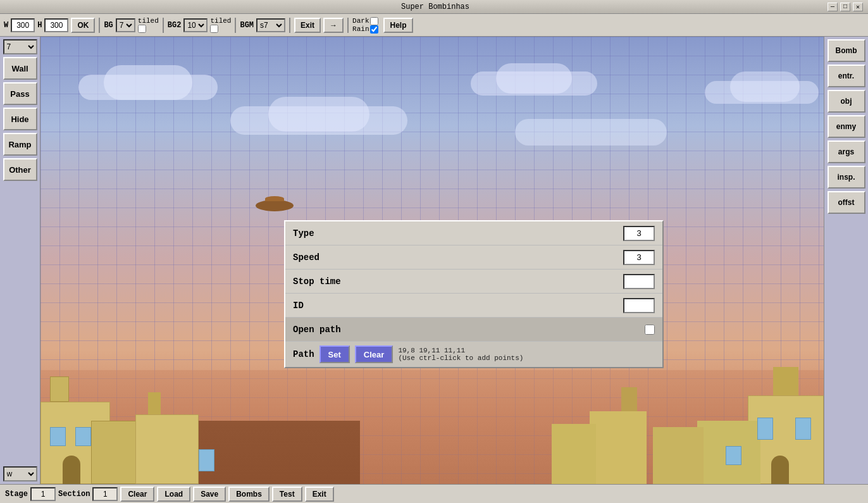 This screenshot has width=868, height=503. Describe the element at coordinates (639, 282) in the screenshot. I see `stoptime-input` at that location.